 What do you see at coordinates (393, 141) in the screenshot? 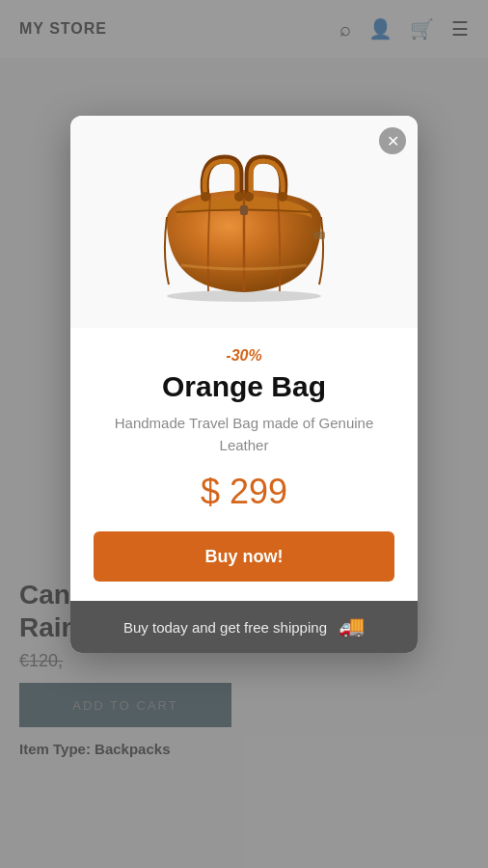
I see `modal-close-button: ✕` at bounding box center [393, 141].